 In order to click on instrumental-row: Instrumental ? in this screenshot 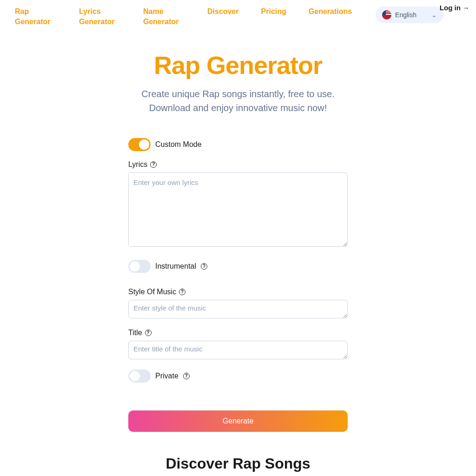, I will do `click(238, 266)`.